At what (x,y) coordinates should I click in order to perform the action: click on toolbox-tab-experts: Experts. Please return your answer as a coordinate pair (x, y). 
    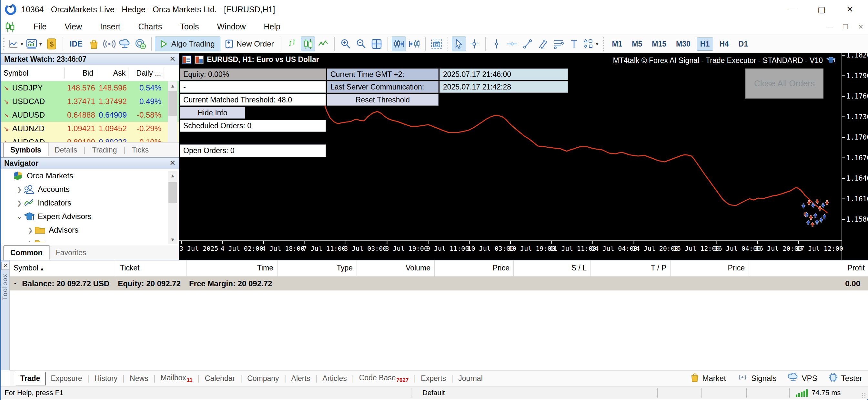
    Looking at the image, I should click on (433, 378).